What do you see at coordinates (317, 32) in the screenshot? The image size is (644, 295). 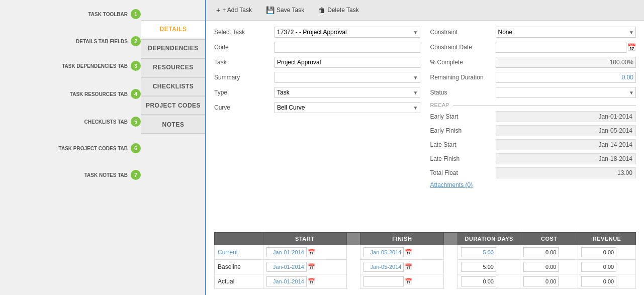 I see `select-task-row: Select Task 17372 - - Project Approval ▼` at bounding box center [317, 32].